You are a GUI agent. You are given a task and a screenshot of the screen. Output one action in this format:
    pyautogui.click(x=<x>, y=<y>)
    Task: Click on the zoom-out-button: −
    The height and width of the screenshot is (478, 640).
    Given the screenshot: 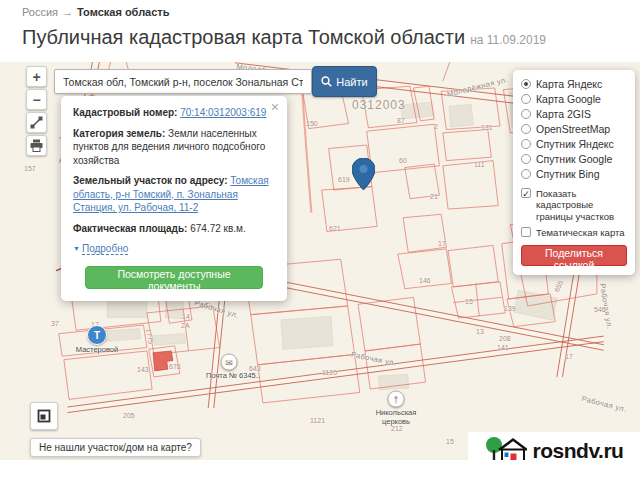 What is the action you would take?
    pyautogui.click(x=36, y=100)
    